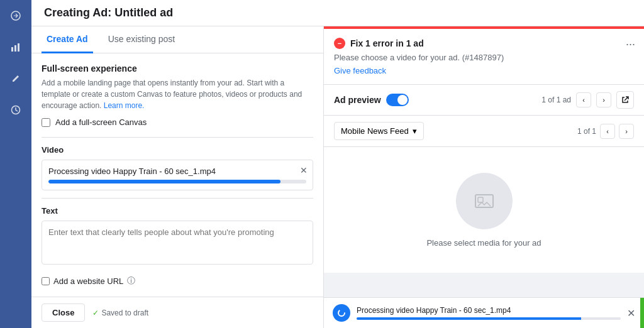 Image resolution: width=644 pixels, height=328 pixels. Describe the element at coordinates (489, 310) in the screenshot. I see `toast-filename: Processing video Happy Train - 60 sec_1.…` at that location.